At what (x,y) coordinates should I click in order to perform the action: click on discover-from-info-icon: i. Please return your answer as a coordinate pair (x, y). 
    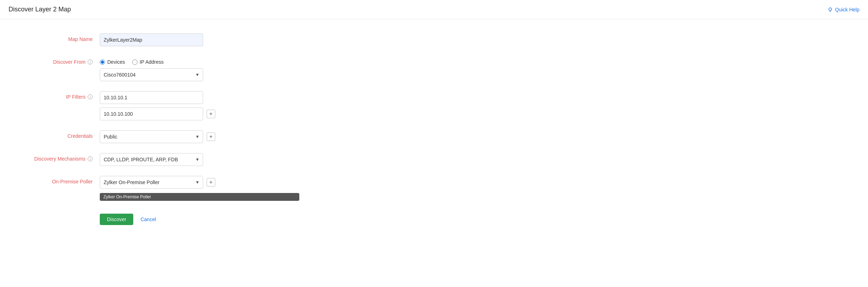
    Looking at the image, I should click on (90, 62).